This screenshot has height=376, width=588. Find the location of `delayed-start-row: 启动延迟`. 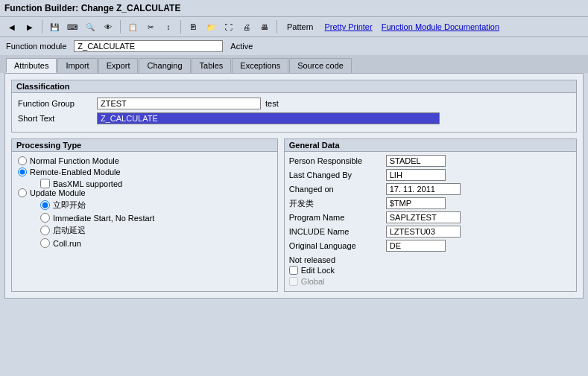

delayed-start-row: 启动延迟 is located at coordinates (156, 231).